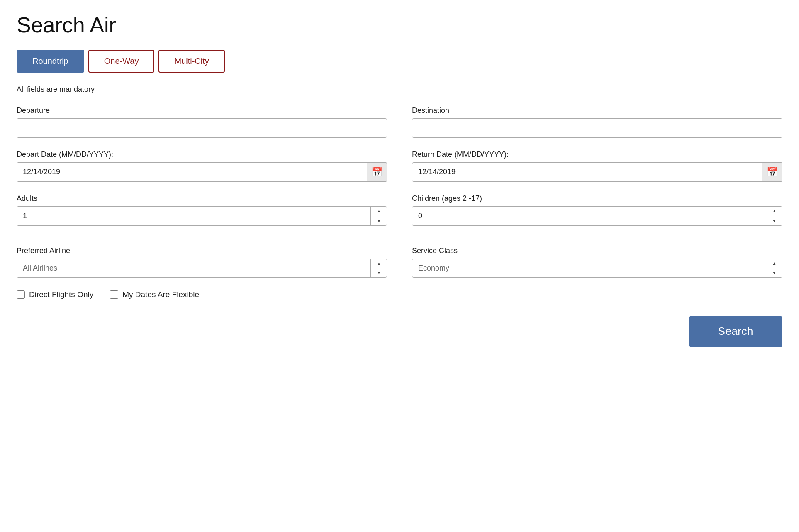 The image size is (799, 532). Describe the element at coordinates (400, 331) in the screenshot. I see `search-button-row: Search` at that location.